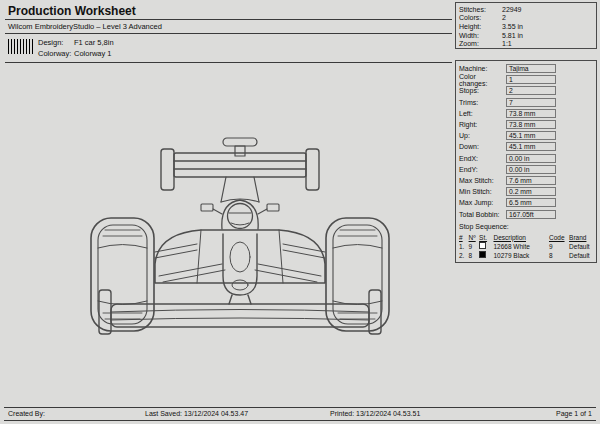 The width and height of the screenshot is (600, 424). Describe the element at coordinates (482, 146) in the screenshot. I see `machine-label: Down:` at that location.